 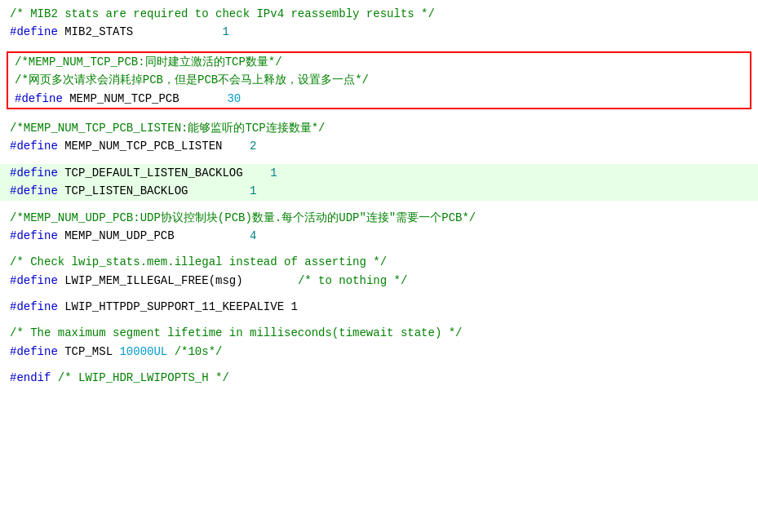 What do you see at coordinates (144, 352) in the screenshot?
I see `value: 10000UL` at bounding box center [144, 352].